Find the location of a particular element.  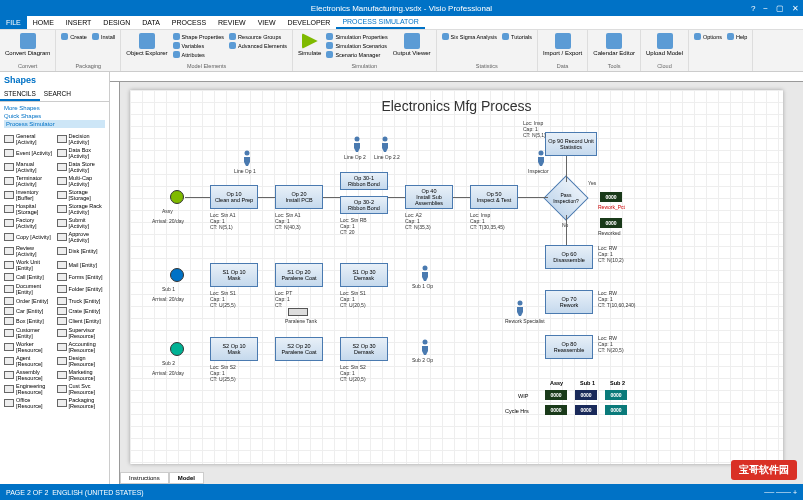

tab-design: DESIGN is located at coordinates (116, 22).